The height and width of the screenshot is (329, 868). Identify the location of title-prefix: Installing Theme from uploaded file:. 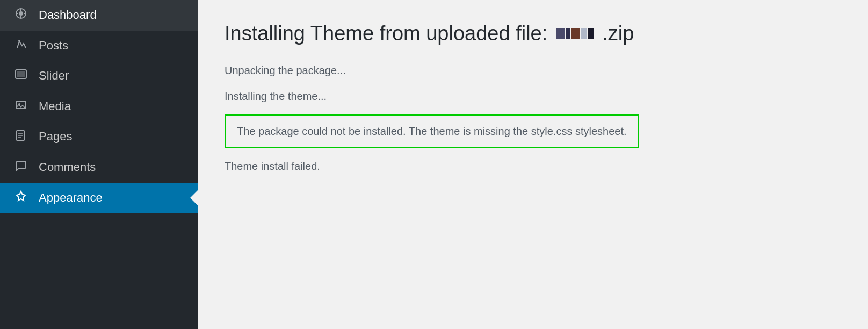
(386, 34).